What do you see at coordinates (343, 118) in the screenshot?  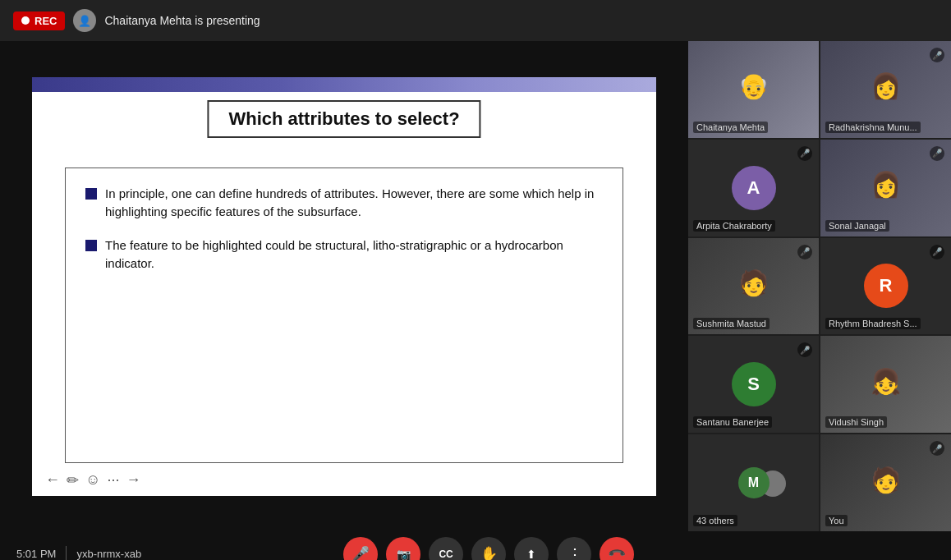 I see `slide-title: Which attributes to select?` at bounding box center [343, 118].